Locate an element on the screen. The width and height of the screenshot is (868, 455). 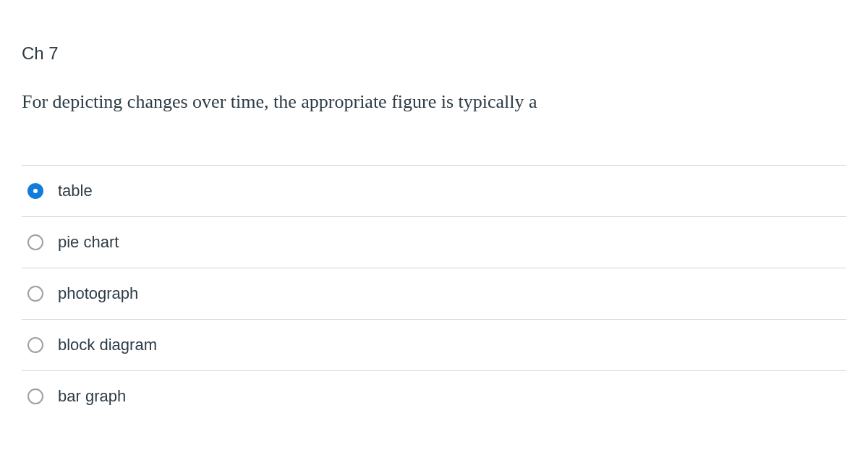
question-text: For depicting changes over time, the app… is located at coordinates (434, 102).